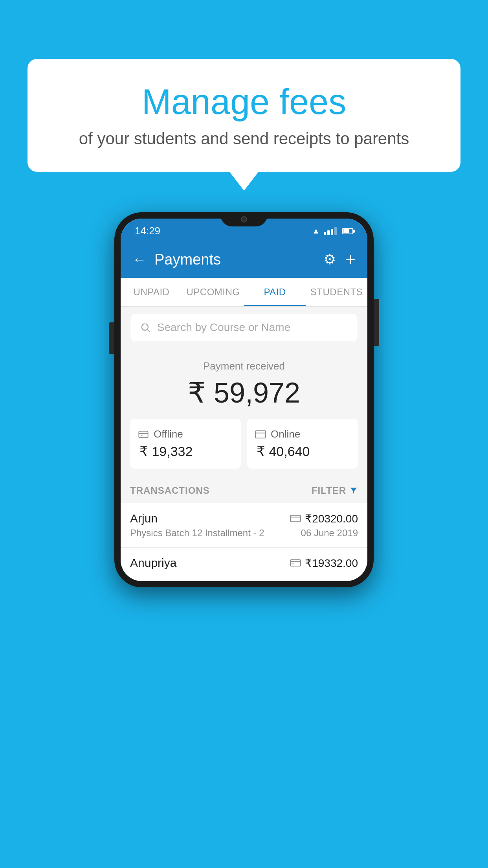 The width and height of the screenshot is (488, 868). Describe the element at coordinates (168, 434) in the screenshot. I see `offline-label: Offline` at that location.